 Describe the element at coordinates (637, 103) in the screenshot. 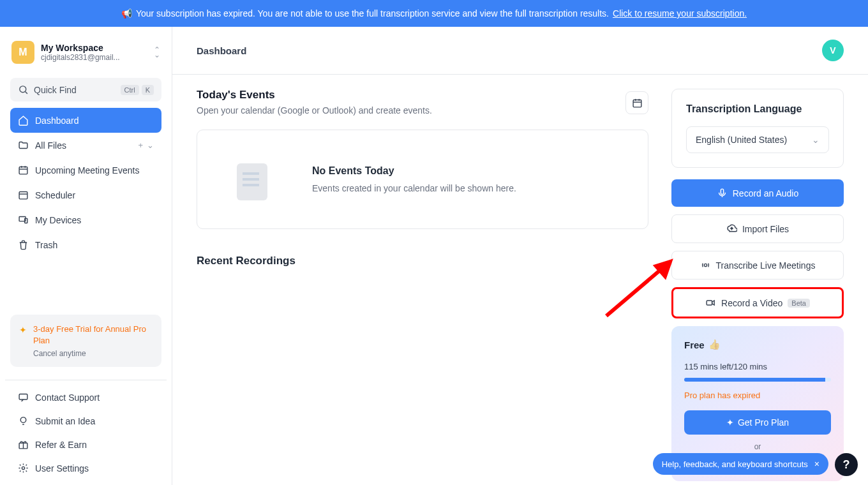

I see `calendar-button` at that location.